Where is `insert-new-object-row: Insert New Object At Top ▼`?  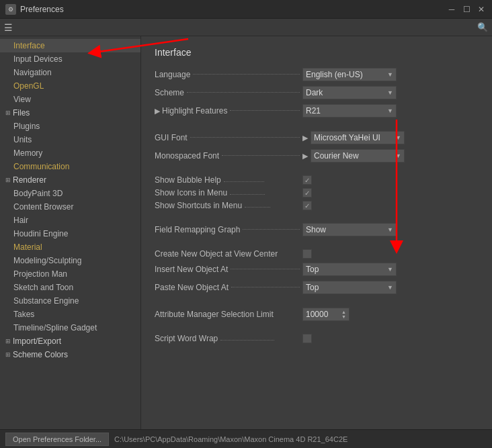
insert-new-object-row: Insert New Object At Top ▼ is located at coordinates (317, 269).